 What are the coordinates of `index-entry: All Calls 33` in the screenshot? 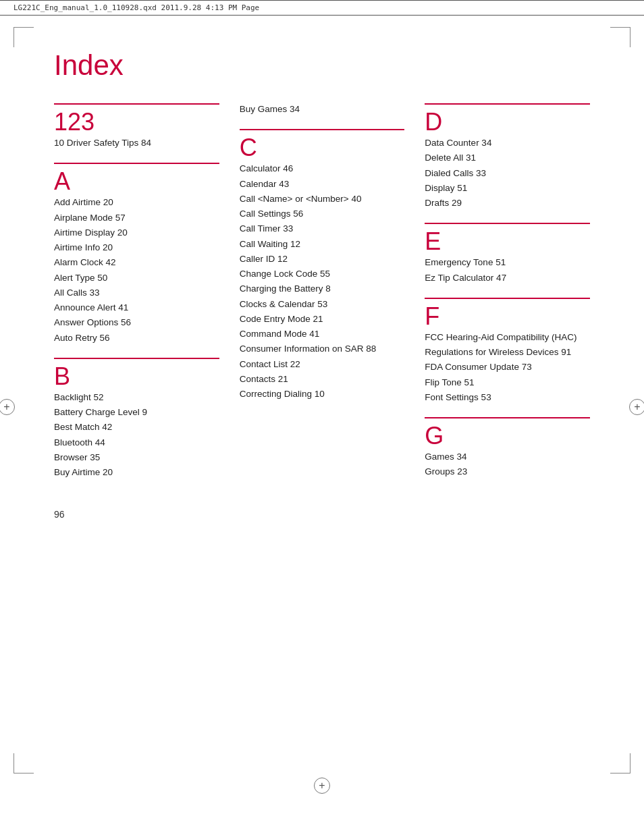 It's located at (136, 293).